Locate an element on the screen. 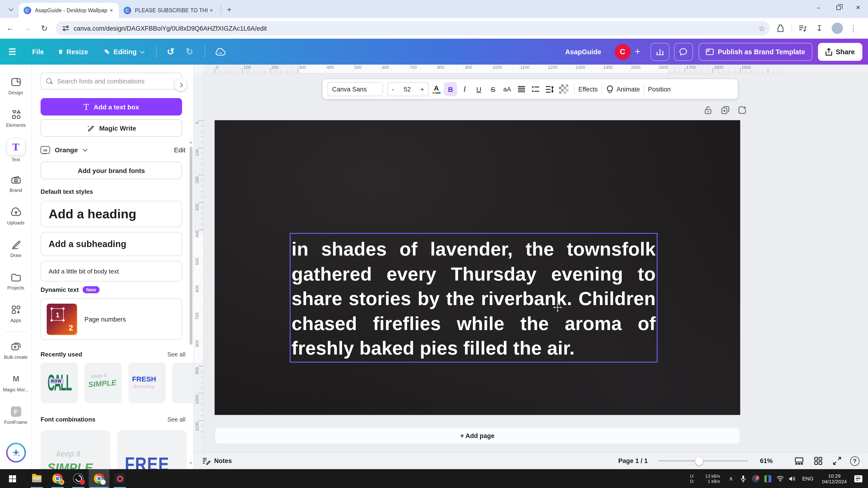 This screenshot has height=488, width=868. text-color-button: A is located at coordinates (436, 89).